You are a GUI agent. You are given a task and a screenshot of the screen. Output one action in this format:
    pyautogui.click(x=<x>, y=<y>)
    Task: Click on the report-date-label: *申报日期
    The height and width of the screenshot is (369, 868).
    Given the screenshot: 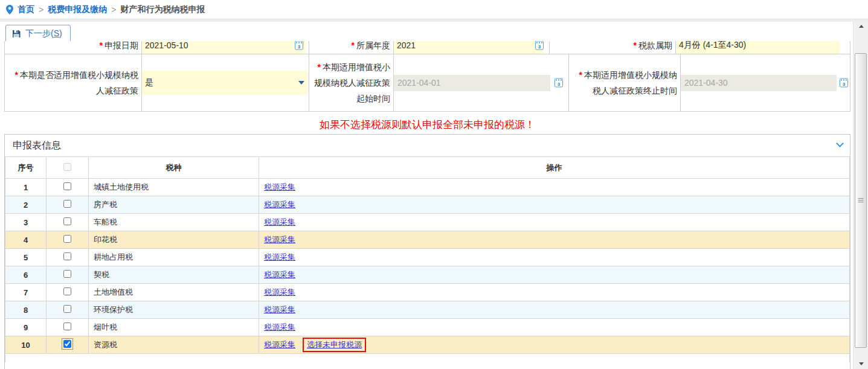 What is the action you would take?
    pyautogui.click(x=73, y=48)
    